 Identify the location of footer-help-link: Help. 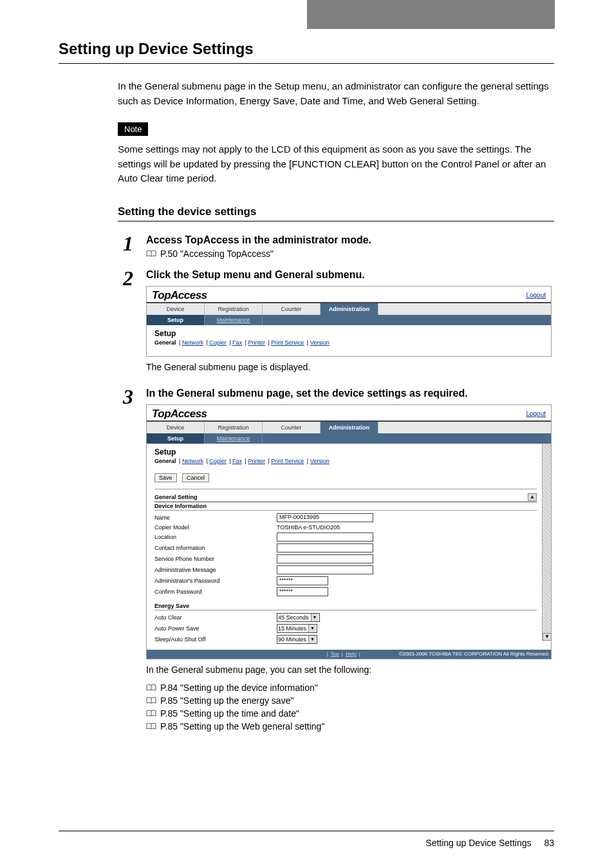
(351, 654).